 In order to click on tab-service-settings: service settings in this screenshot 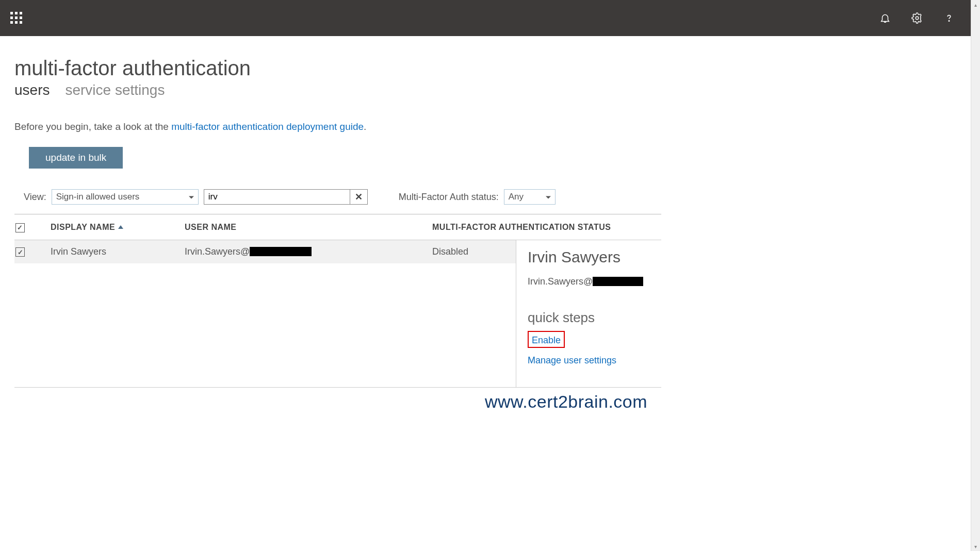, I will do `click(115, 90)`.